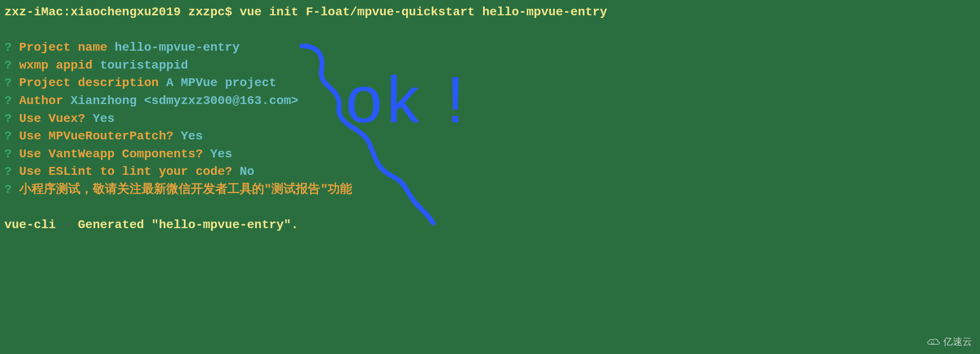  Describe the element at coordinates (186, 190) in the screenshot. I see `prompt-label: 小程序测试，敬请关注最新微信开发者工具的"测试报告"功能` at that location.